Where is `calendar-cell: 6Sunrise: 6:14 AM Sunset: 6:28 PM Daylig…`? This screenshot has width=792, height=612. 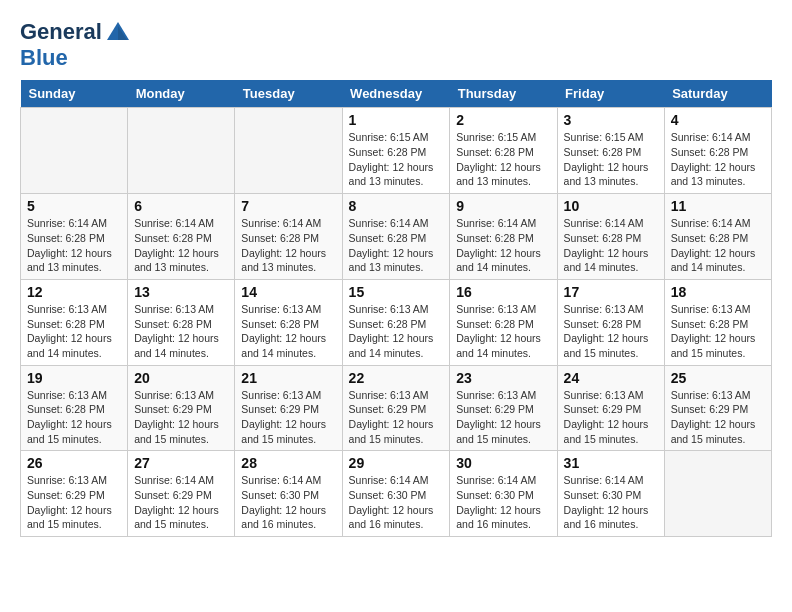 calendar-cell: 6Sunrise: 6:14 AM Sunset: 6:28 PM Daylig… is located at coordinates (182, 237).